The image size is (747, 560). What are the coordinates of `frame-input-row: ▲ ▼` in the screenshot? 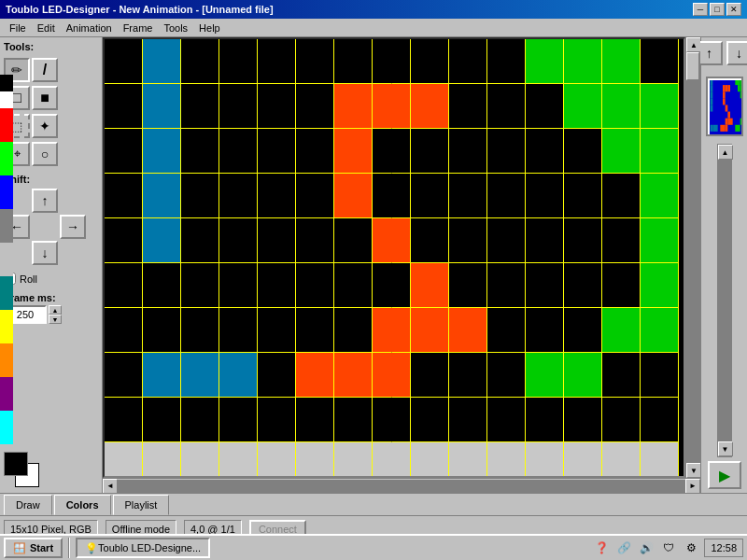 It's located at (50, 315).